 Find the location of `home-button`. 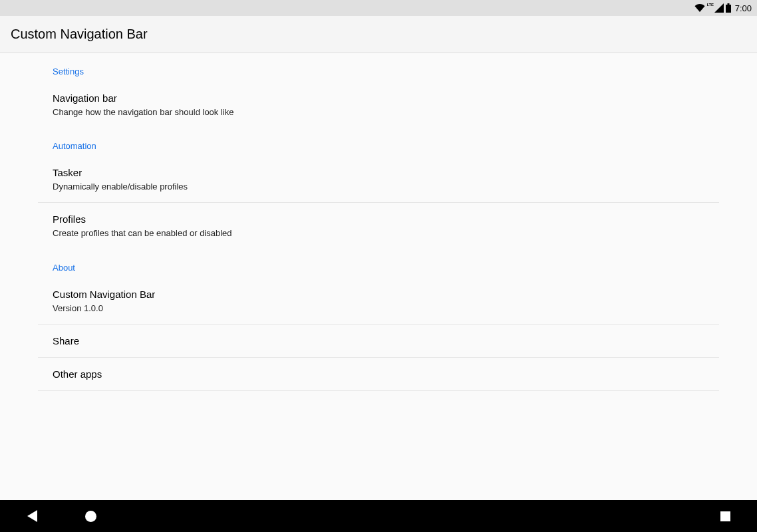

home-button is located at coordinates (90, 516).